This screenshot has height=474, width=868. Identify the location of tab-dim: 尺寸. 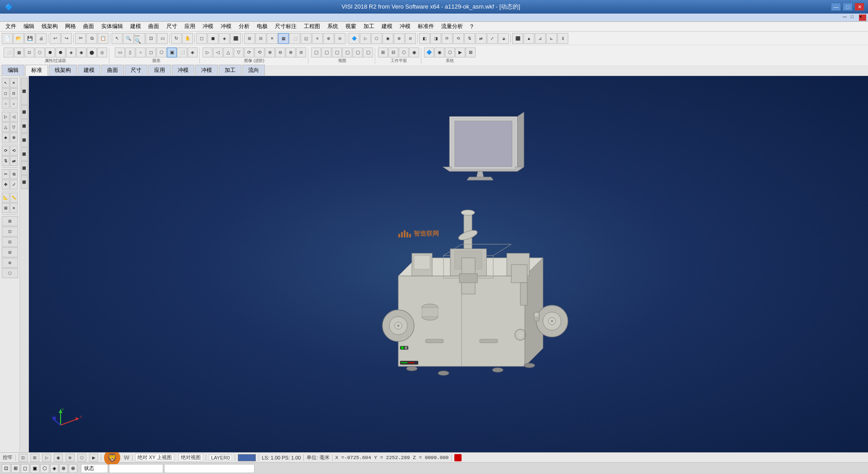
(136, 70).